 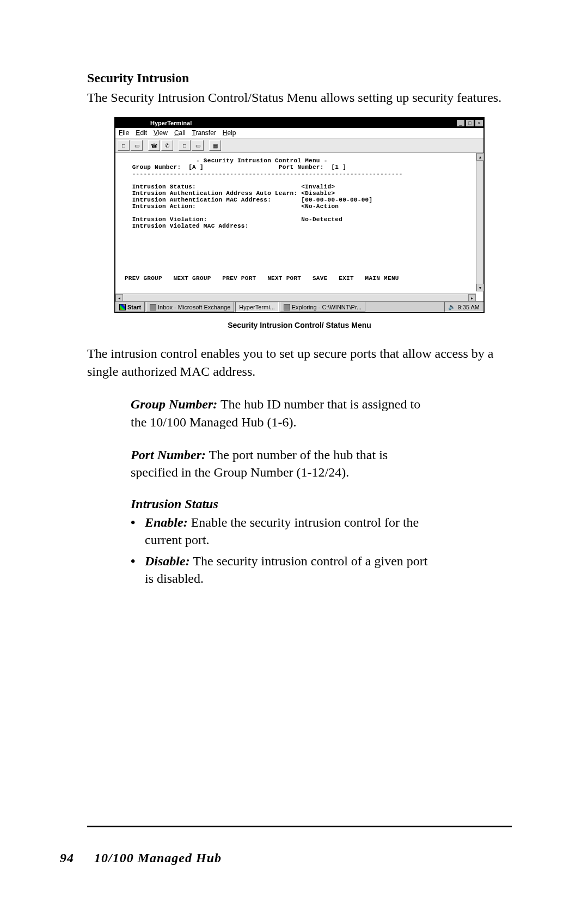 What do you see at coordinates (130, 307) in the screenshot?
I see `start-button: Start` at bounding box center [130, 307].